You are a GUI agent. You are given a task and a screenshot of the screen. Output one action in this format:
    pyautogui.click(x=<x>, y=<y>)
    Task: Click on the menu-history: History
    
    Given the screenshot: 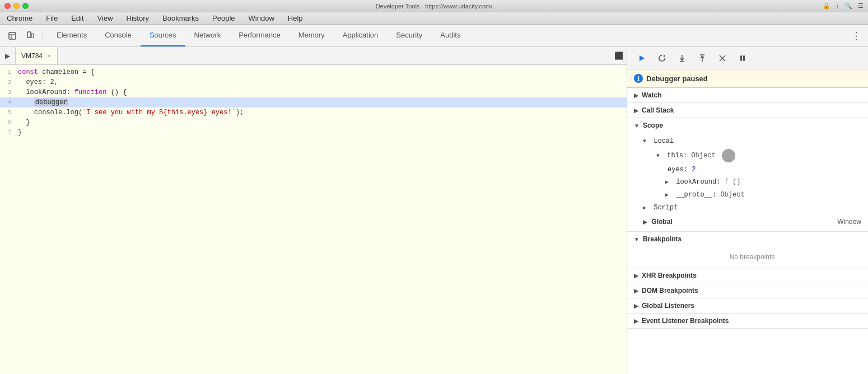 What is the action you would take?
    pyautogui.click(x=138, y=18)
    